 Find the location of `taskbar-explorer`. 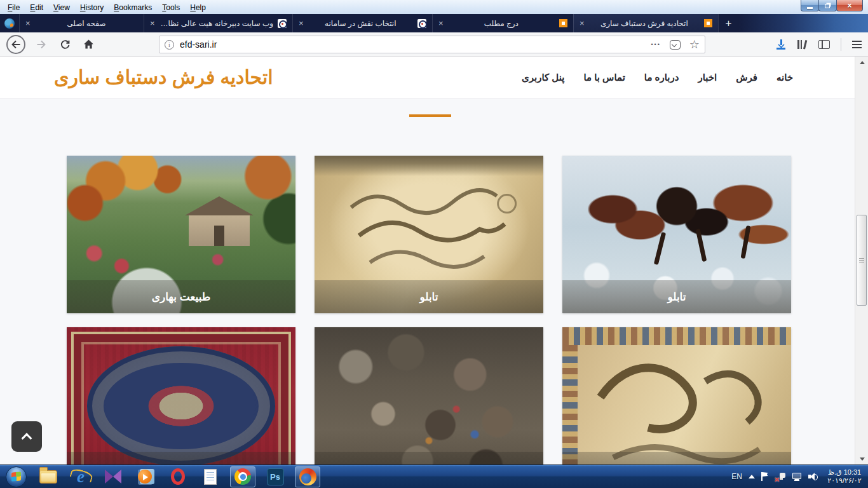

taskbar-explorer is located at coordinates (48, 477).